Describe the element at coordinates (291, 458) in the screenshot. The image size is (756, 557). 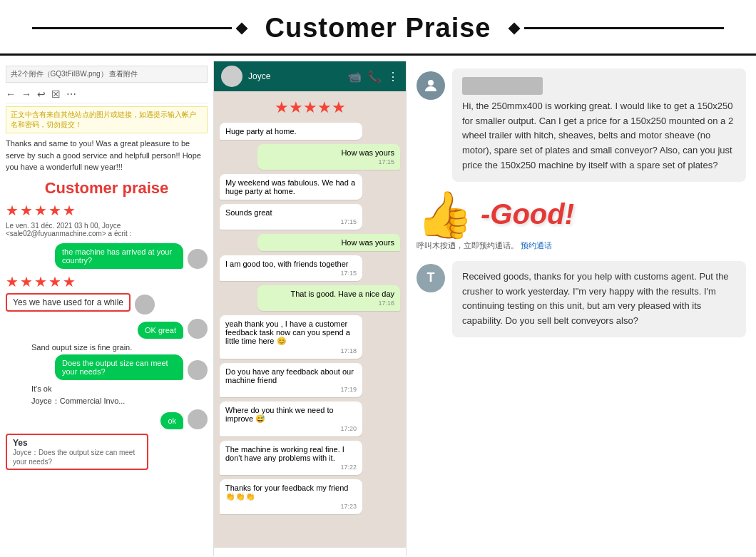
I see `wa-bubble-10: The machine is working real fine. I don'…` at that location.